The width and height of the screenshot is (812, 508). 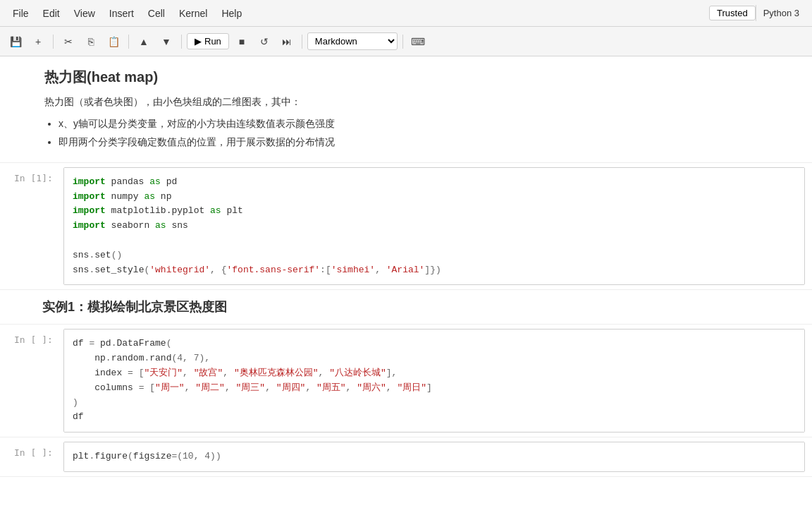 What do you see at coordinates (414, 143) in the screenshot?
I see `list-item-2: 即用两个分类字段确定数值点的位置，用于展示数据的分布情况` at bounding box center [414, 143].